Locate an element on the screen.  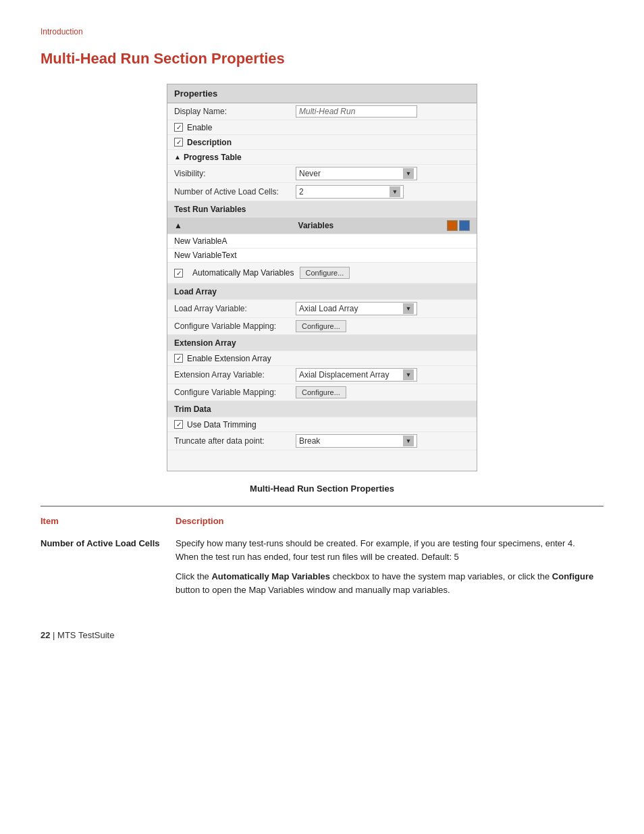
visibility-value-col: Never ▼ is located at coordinates (383, 174).